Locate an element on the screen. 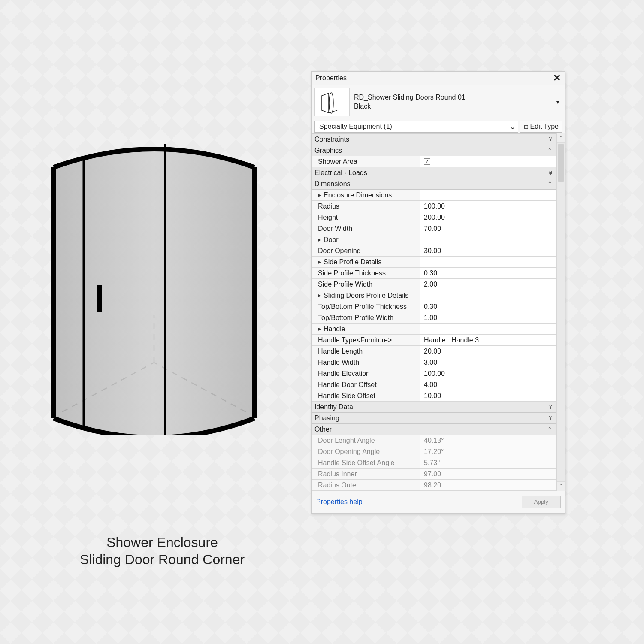 This screenshot has height=644, width=644. val-handle-side-offset: 10.00 is located at coordinates (488, 396).